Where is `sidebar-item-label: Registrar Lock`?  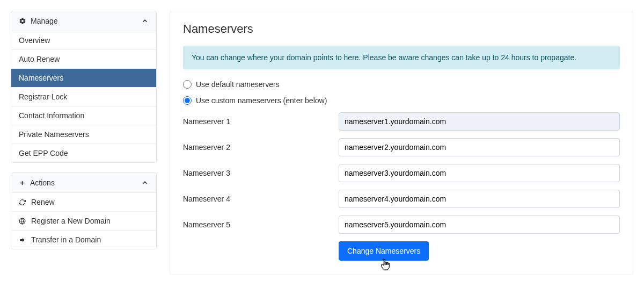 sidebar-item-label: Registrar Lock is located at coordinates (43, 97).